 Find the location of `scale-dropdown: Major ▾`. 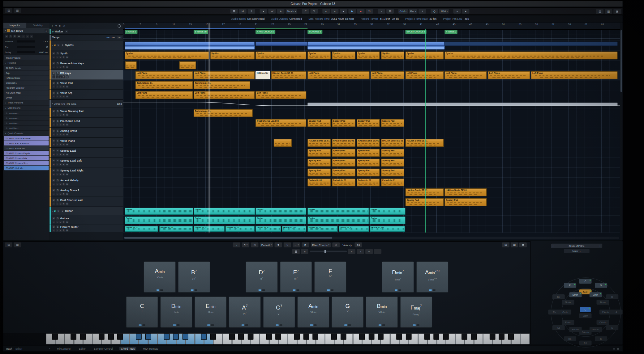

scale-dropdown: Major ▾ is located at coordinates (577, 251).